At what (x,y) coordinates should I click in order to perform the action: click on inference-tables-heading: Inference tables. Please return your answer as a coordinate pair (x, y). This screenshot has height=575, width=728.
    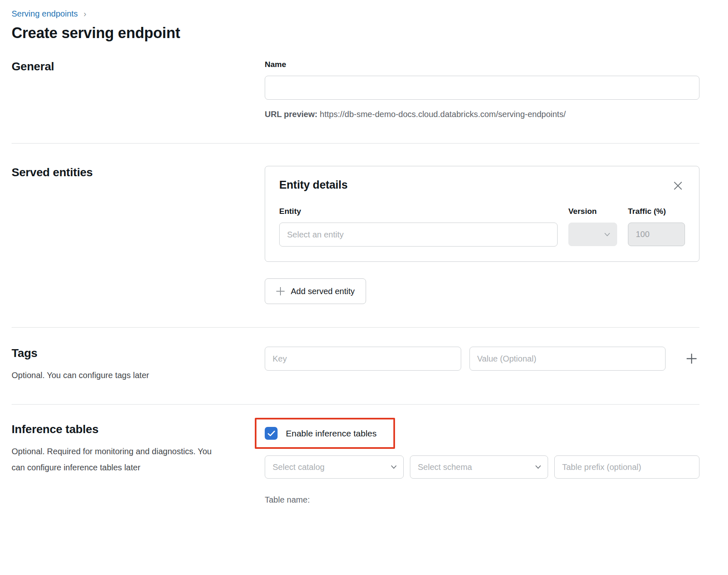
    Looking at the image, I should click on (117, 429).